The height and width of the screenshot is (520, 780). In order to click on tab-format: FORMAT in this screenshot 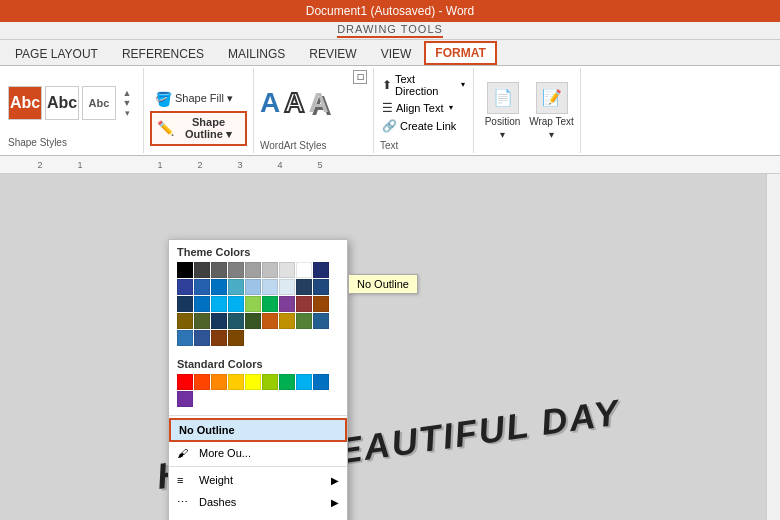, I will do `click(460, 53)`.